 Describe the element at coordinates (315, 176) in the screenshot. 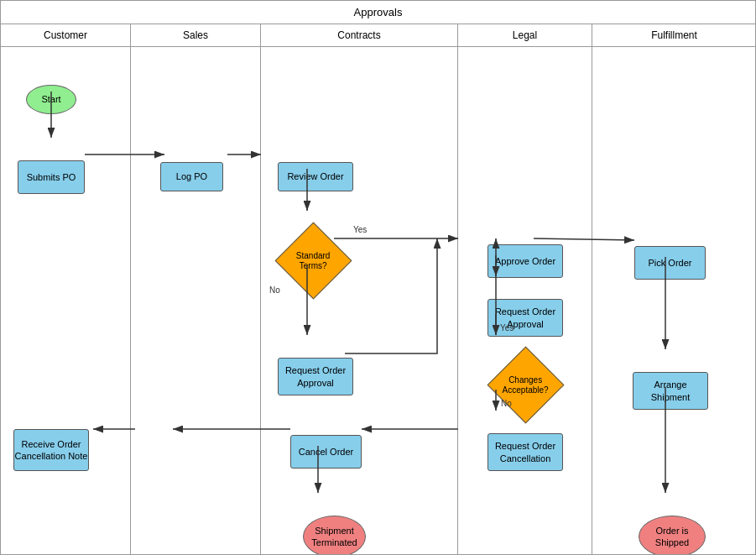

I see `node-review-order: Review Order` at that location.